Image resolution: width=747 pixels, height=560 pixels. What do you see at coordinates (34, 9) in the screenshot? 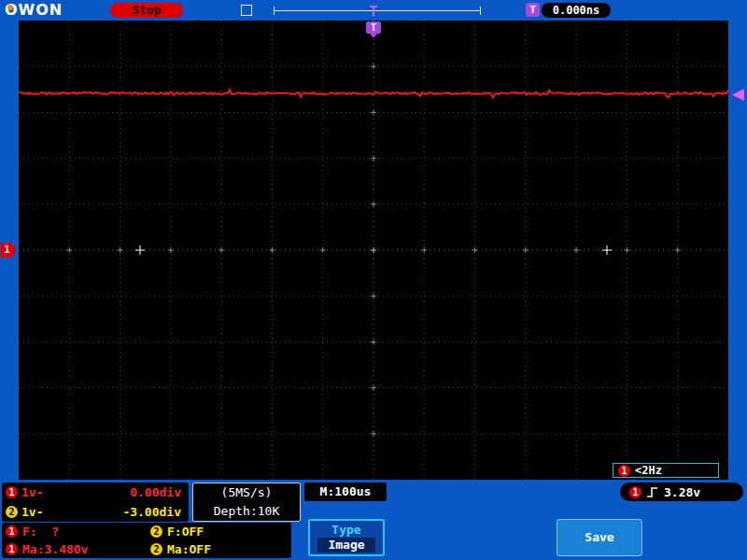
I see `owon-logo: OWON` at bounding box center [34, 9].